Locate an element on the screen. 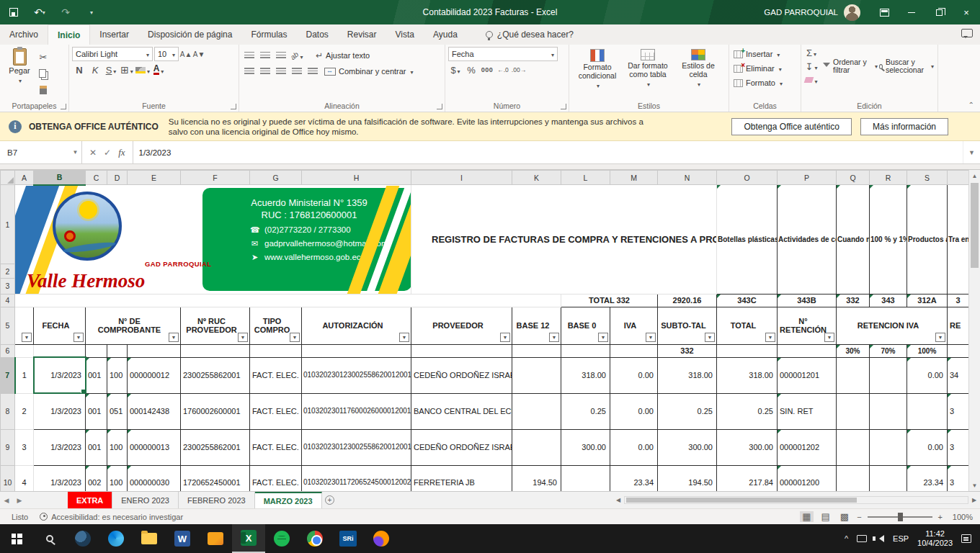  cell: 000001200 is located at coordinates (807, 478).